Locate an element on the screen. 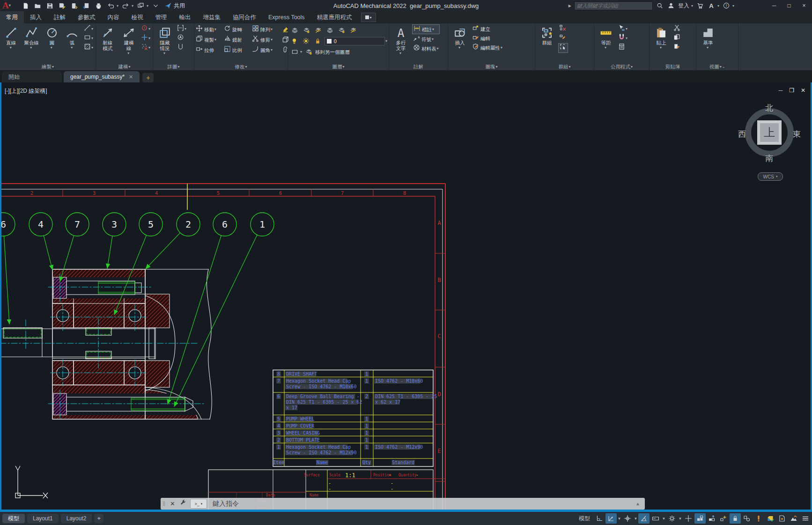 The height and width of the screenshot is (525, 812). panel-label: 詳圖▾ is located at coordinates (173, 67).